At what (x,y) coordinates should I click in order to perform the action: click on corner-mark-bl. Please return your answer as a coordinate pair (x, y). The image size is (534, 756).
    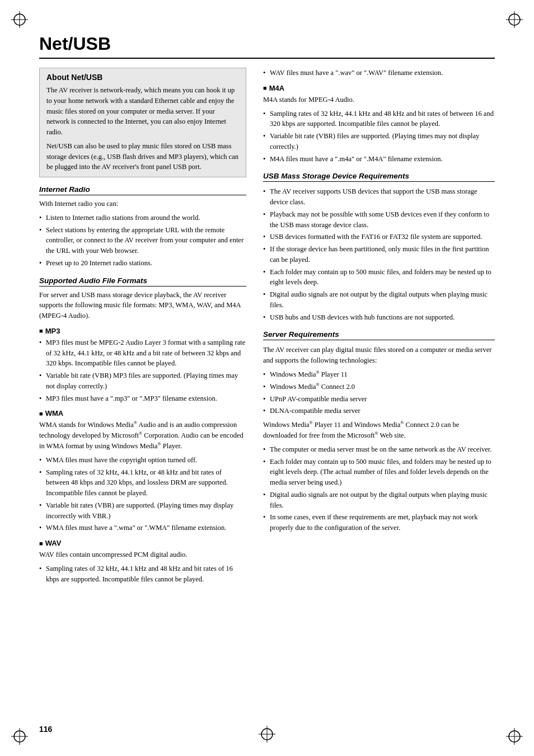
    Looking at the image, I should click on (20, 736).